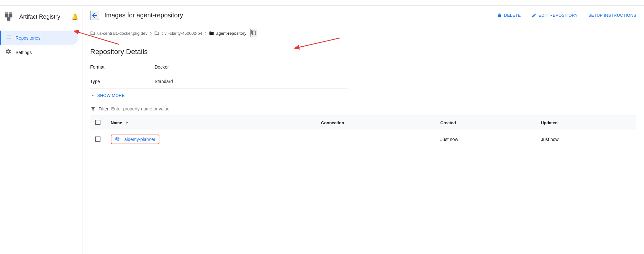  I want to click on connection-column-header: Connection, so click(375, 123).